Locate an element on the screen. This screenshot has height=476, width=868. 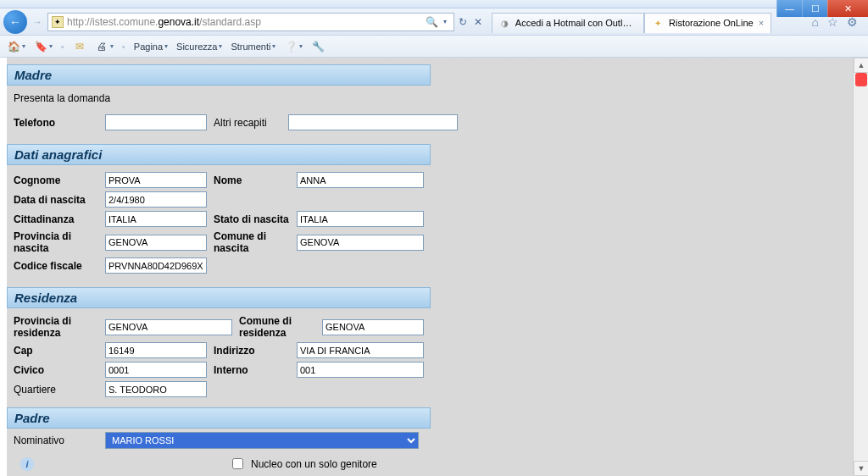
home-icon: 🏠 is located at coordinates (14, 47).